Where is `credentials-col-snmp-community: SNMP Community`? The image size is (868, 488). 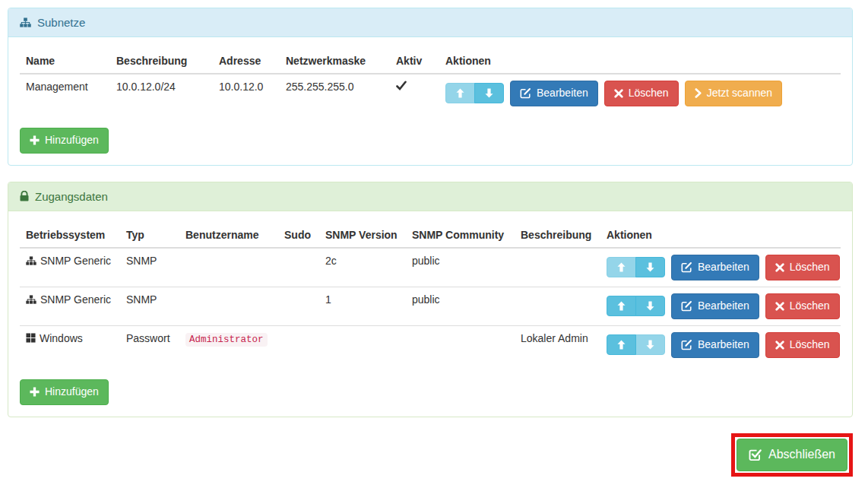
credentials-col-snmp-community: SNMP Community is located at coordinates (461, 236).